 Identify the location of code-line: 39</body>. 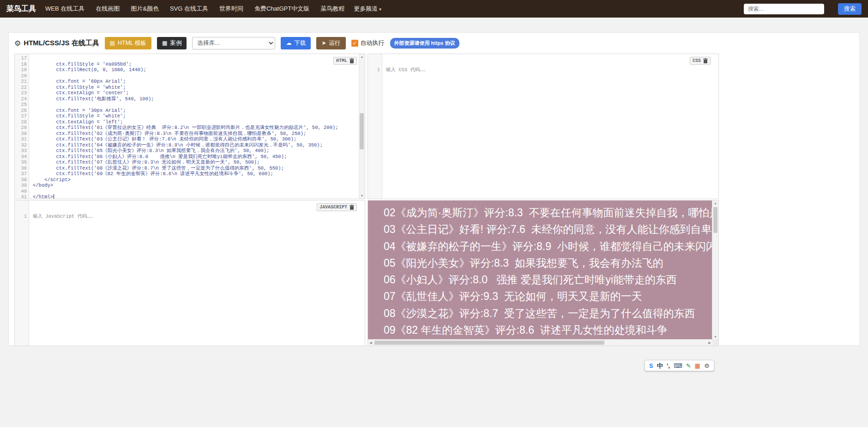
(187, 186).